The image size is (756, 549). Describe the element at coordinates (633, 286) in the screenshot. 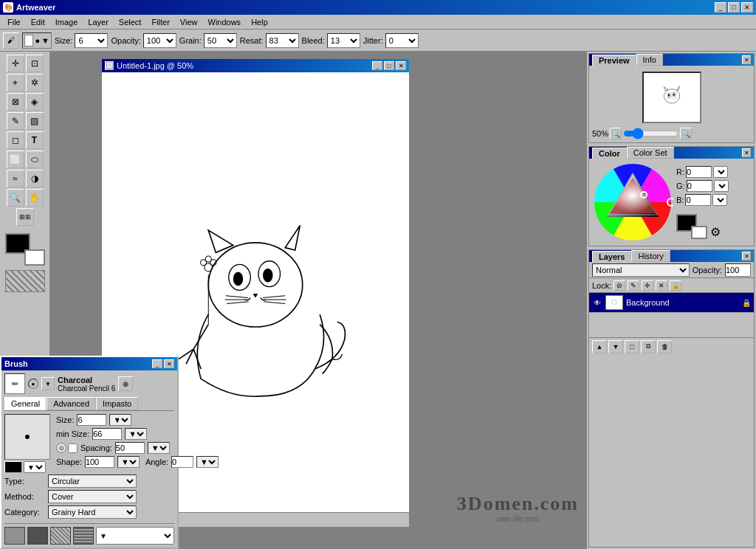

I see `lock-paint-icon: ✎` at that location.